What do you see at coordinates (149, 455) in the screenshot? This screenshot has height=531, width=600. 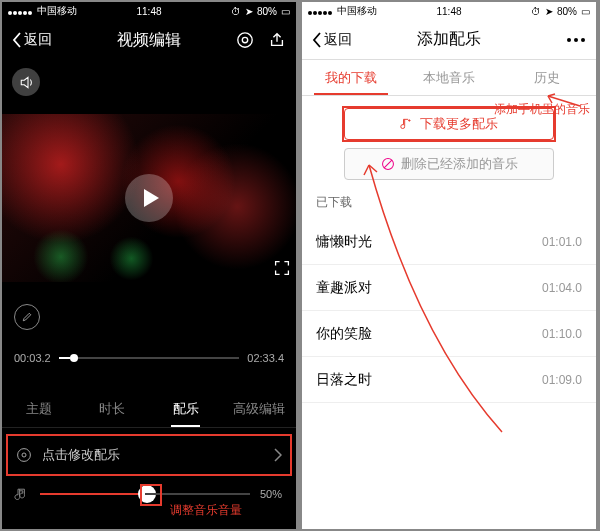 I see `change-music-row: 点击修改配乐` at bounding box center [149, 455].